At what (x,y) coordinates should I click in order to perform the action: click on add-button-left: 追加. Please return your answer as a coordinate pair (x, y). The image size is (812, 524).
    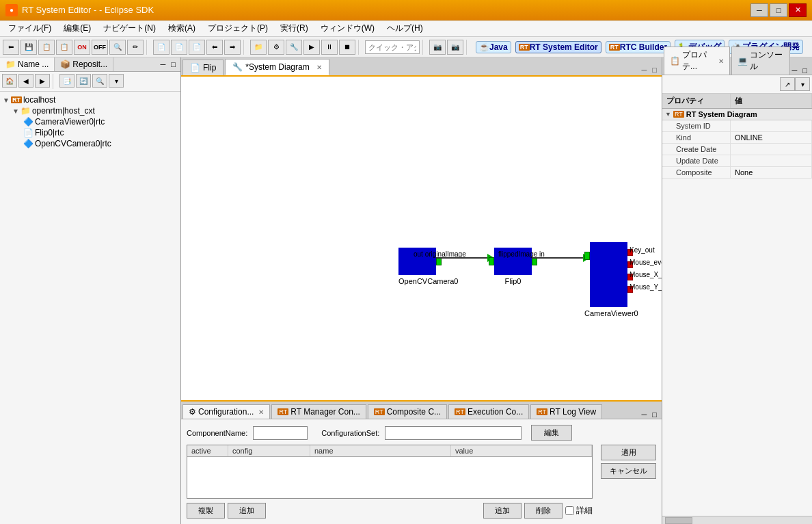
    Looking at the image, I should click on (247, 510).